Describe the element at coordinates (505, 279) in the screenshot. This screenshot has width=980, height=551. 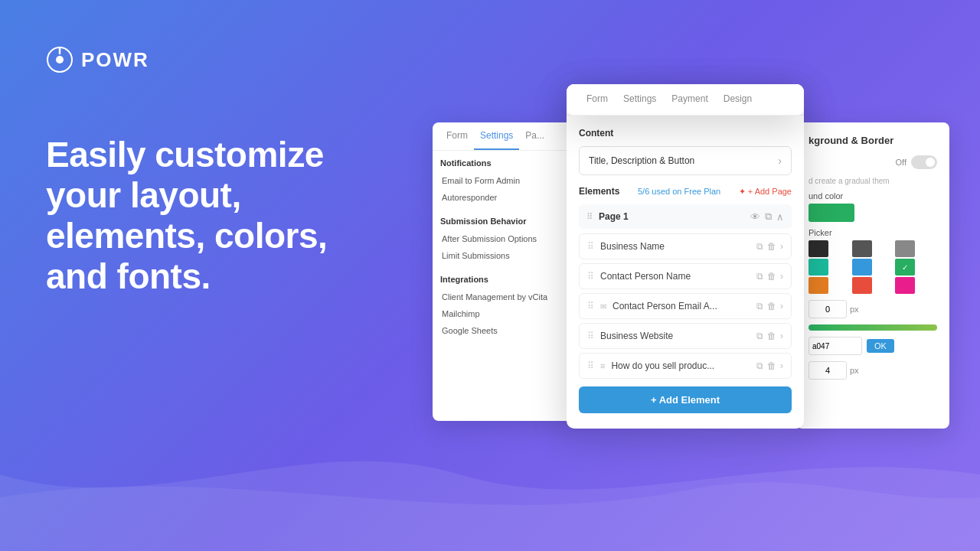
I see `integrations-title: Integrations` at that location.